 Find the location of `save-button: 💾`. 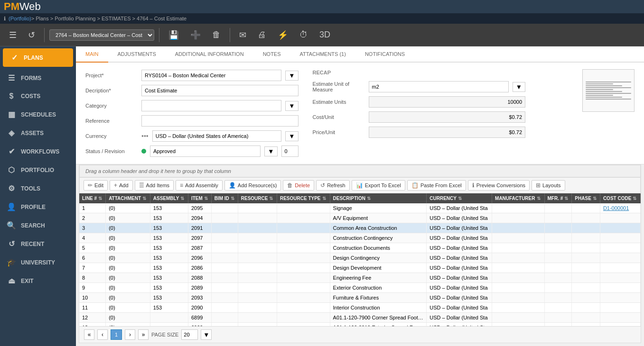

save-button: 💾 is located at coordinates (174, 35).